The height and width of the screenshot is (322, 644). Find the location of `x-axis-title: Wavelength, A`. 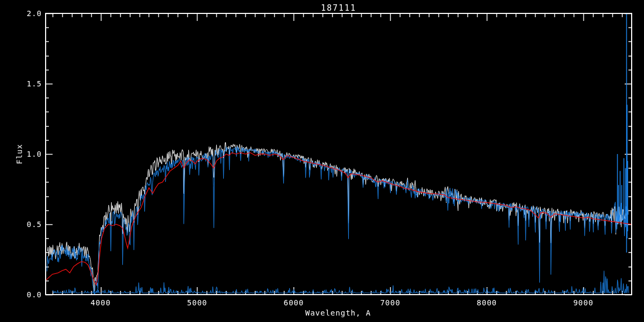

x-axis-title: Wavelength, A is located at coordinates (338, 313).